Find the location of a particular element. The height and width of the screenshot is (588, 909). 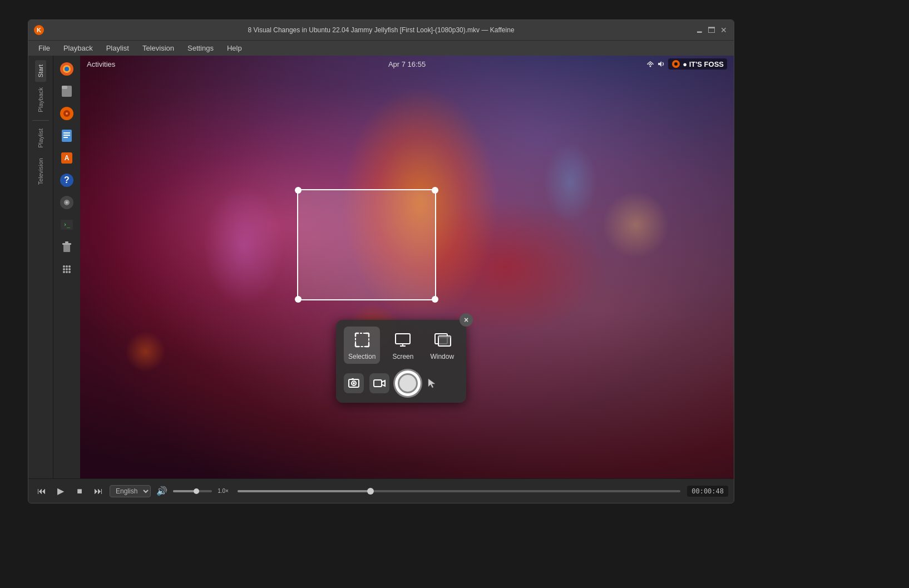

menu-playlist: Playlist is located at coordinates (118, 48).